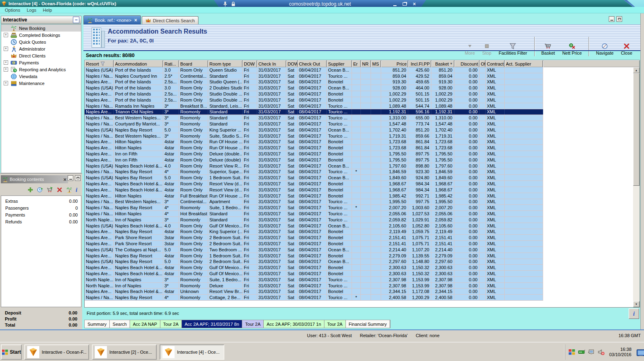  What do you see at coordinates (524, 64) in the screenshot?
I see `column-header-act-supplier: Act. Supplier` at bounding box center [524, 64].